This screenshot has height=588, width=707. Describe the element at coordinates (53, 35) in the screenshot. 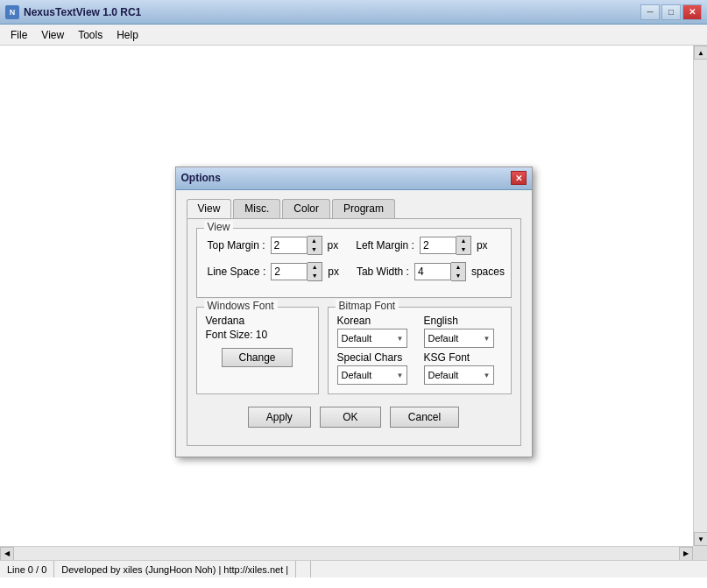

I see `menu-view: View` at that location.